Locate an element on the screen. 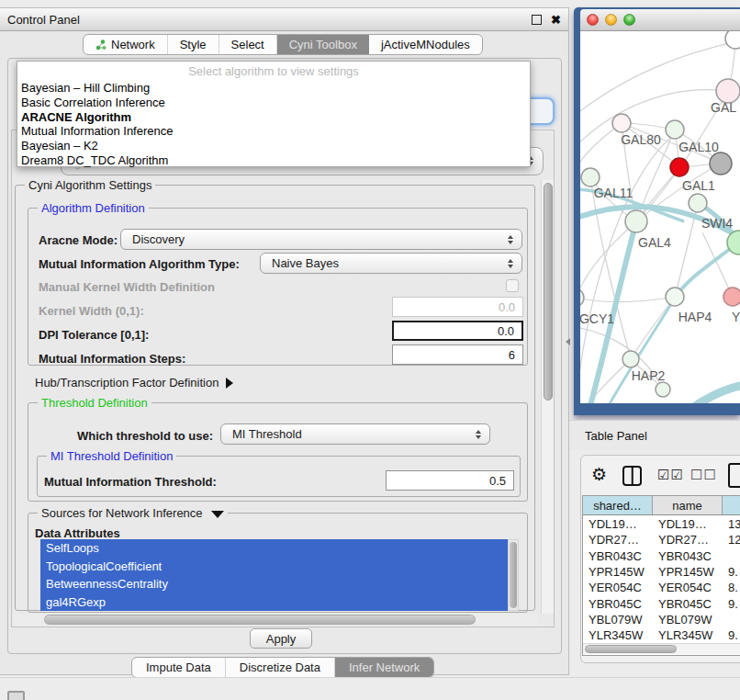 Image resolution: width=740 pixels, height=700 pixels. minimize-traffic-light-icon is located at coordinates (611, 20).